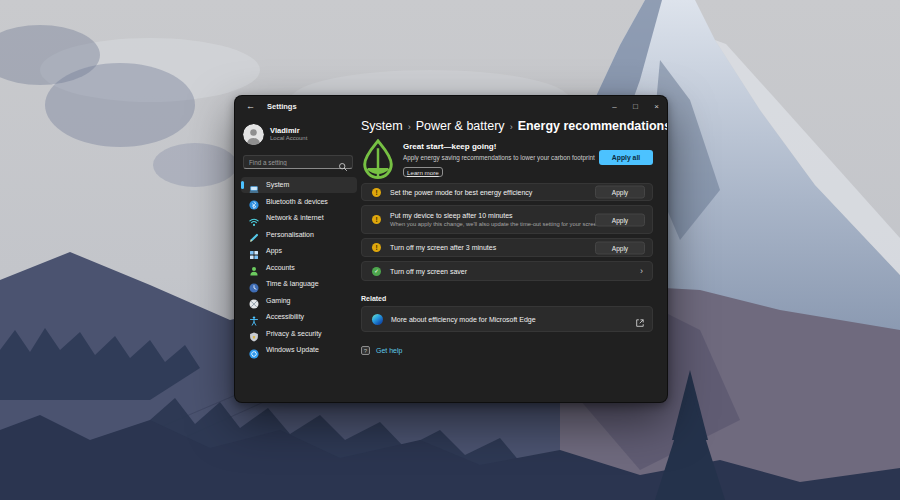 The image size is (900, 500). I want to click on avatar-icon, so click(254, 134).